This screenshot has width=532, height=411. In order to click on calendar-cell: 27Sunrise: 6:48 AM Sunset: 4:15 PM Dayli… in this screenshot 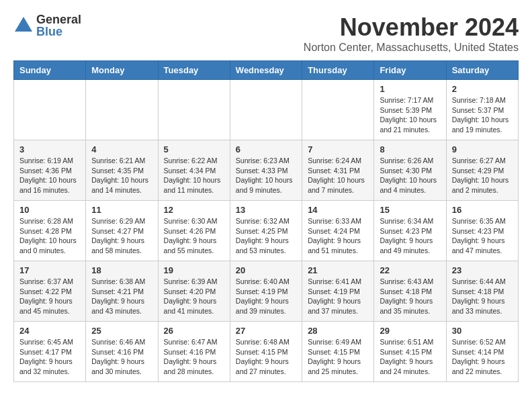, I will do `click(266, 352)`.